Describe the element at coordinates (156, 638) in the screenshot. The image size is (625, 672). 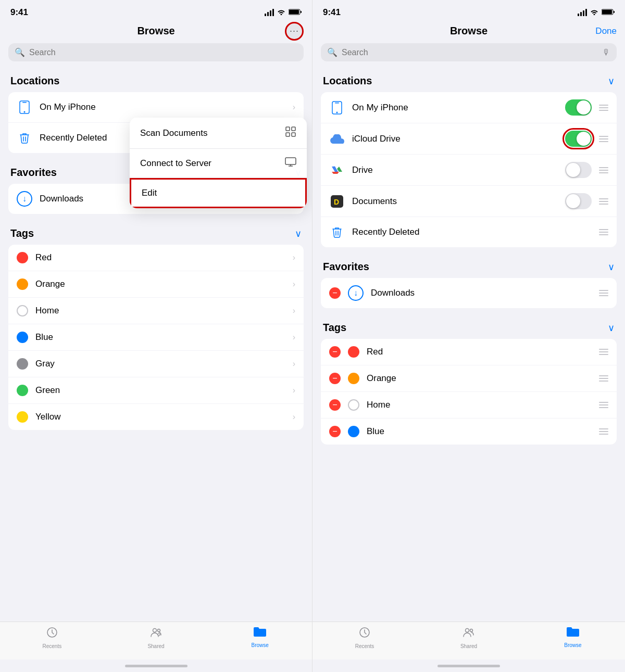
I see `tab-shared-left: + Shared` at that location.